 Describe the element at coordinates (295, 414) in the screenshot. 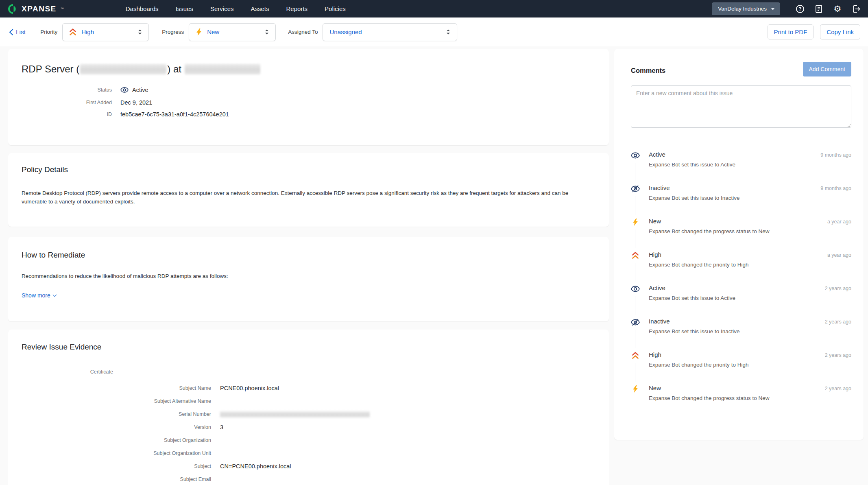

I see `redacted-serial-number` at that location.